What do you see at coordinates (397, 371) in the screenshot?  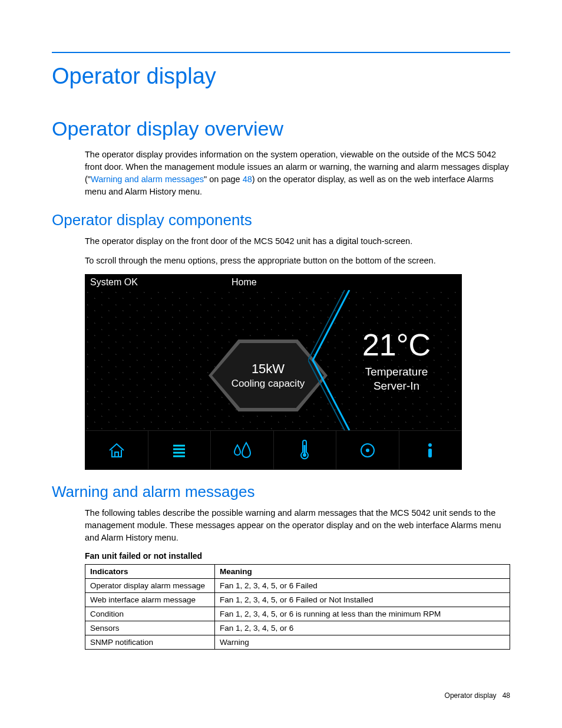 I see `temperature-label-line1: Temperature` at bounding box center [397, 371].